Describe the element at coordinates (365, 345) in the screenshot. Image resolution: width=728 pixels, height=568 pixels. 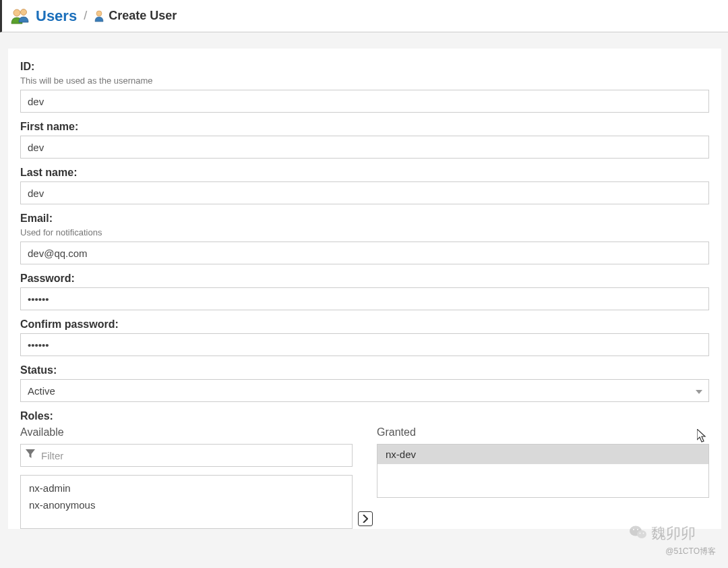
I see `confirm-password-input` at that location.